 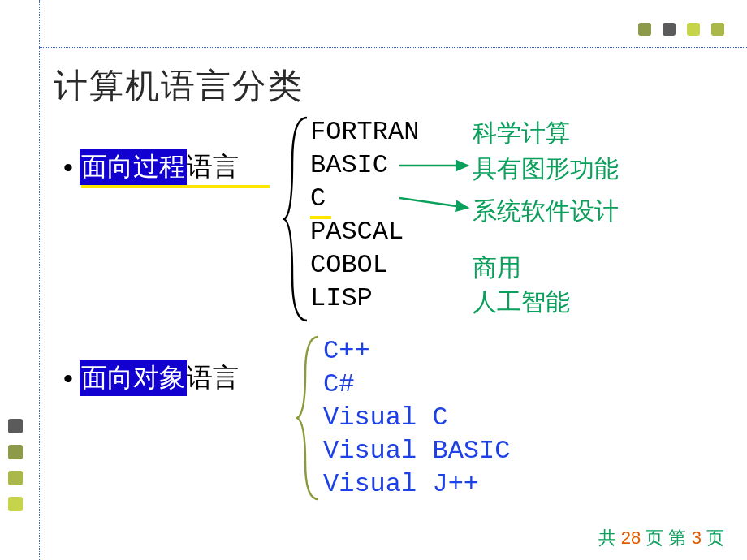 I want to click on list-item: Visual C, so click(x=417, y=417).